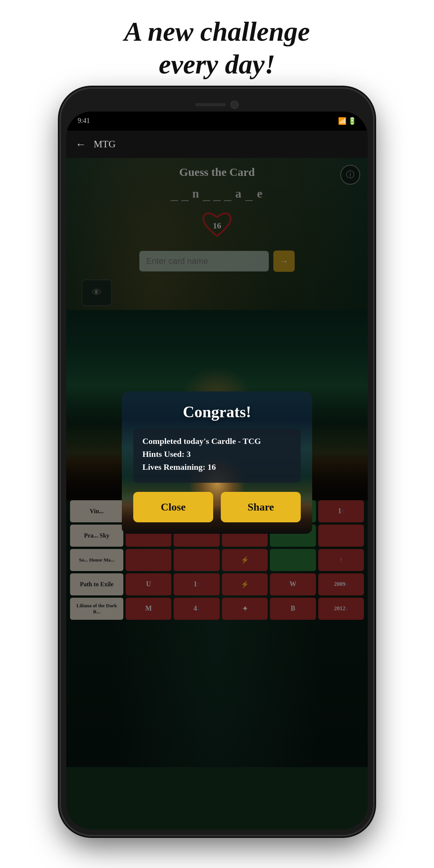 Image resolution: width=434 pixels, height=868 pixels. I want to click on status-bar: 9:41 📶 🔋, so click(217, 121).